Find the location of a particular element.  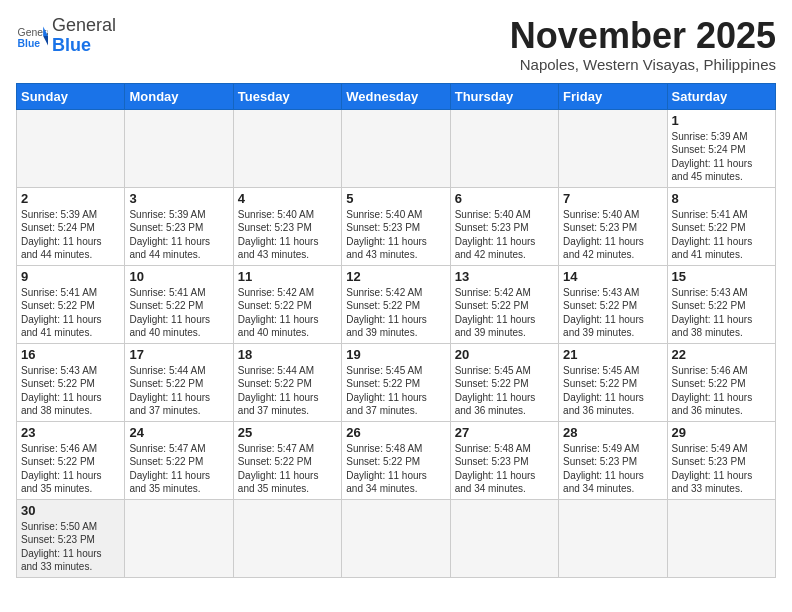

day-number: 5 is located at coordinates (396, 198).